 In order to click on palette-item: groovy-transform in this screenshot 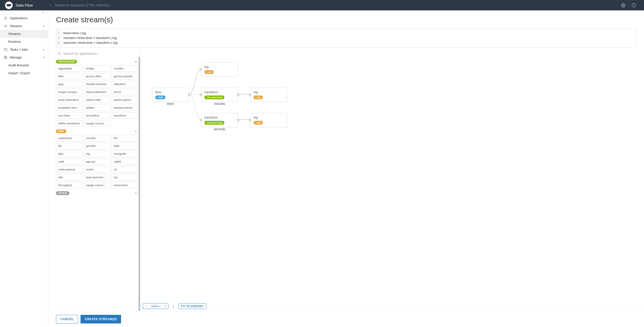, I will do `click(125, 76)`.